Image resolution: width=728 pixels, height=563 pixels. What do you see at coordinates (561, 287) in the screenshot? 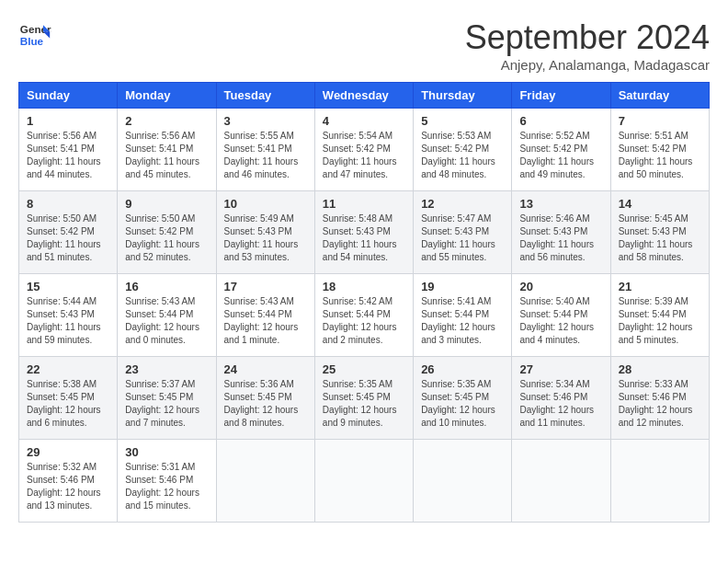
I see `day-number: 20` at bounding box center [561, 287].